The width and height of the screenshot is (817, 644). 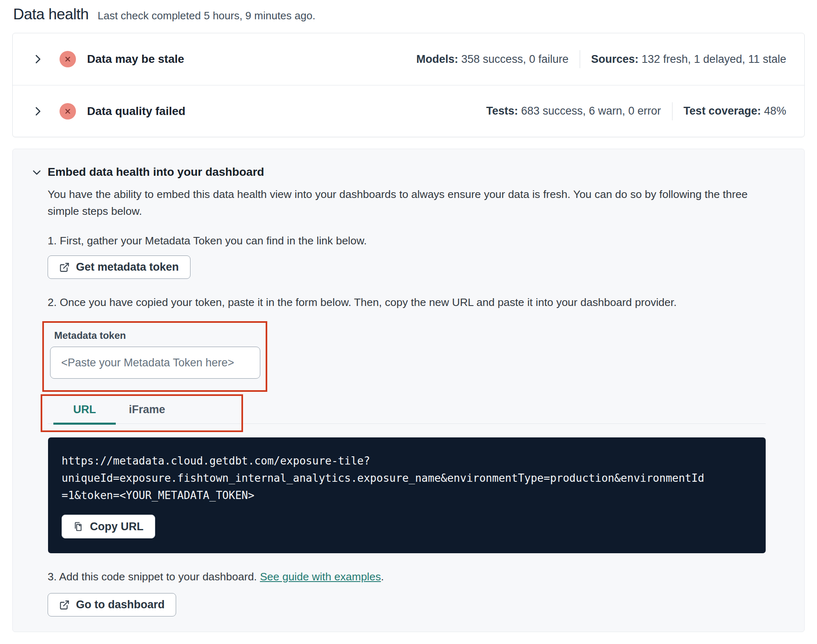 What do you see at coordinates (615, 59) in the screenshot?
I see `sources-stat-label: Sources:` at bounding box center [615, 59].